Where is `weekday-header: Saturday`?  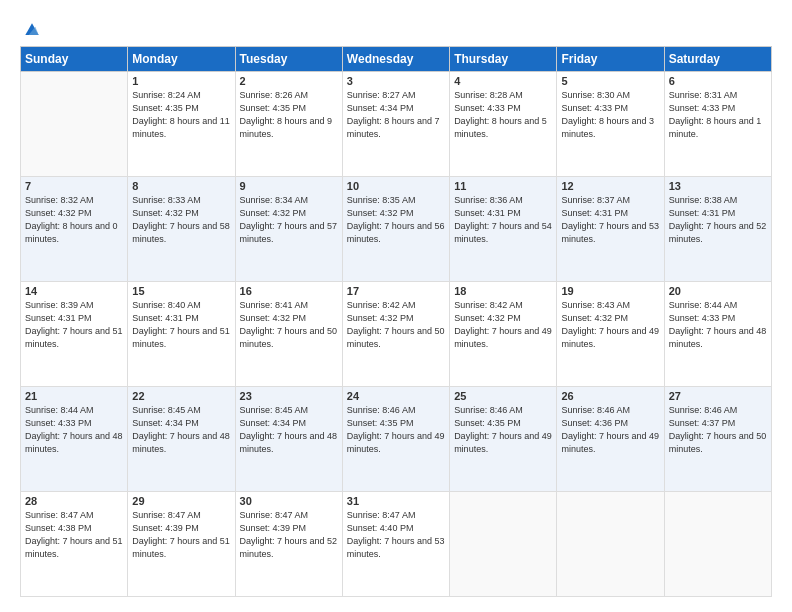 weekday-header: Saturday is located at coordinates (718, 60).